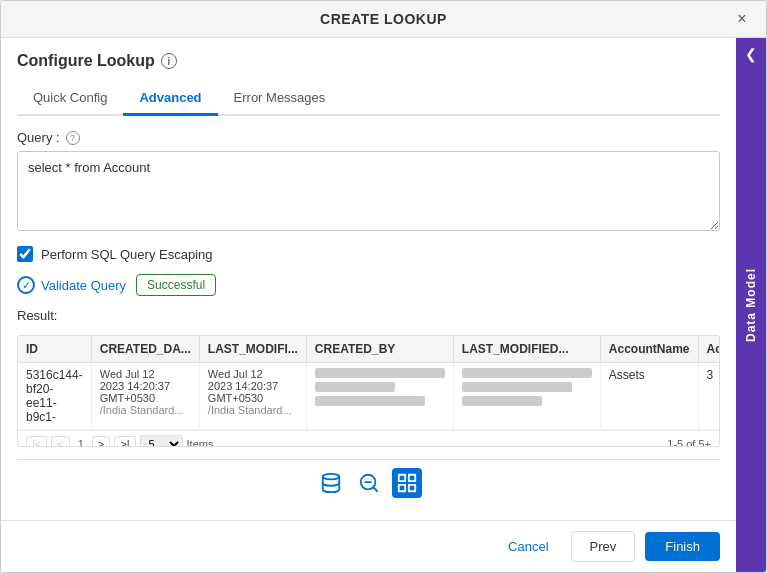 The image size is (767, 573). What do you see at coordinates (368, 438) in the screenshot?
I see `pagination-row: |< < 1 > >| 5 10 25 Items 1-5 of 5+` at bounding box center [368, 438].